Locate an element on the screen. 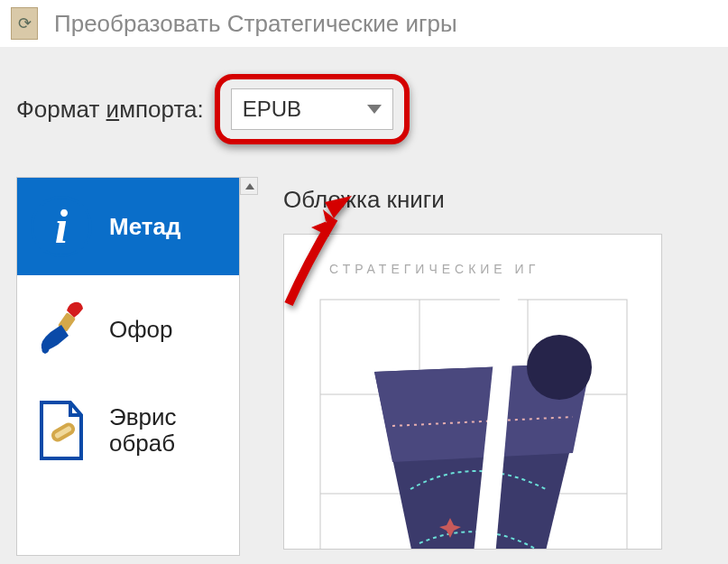  window-titlebar: Преобразовать Стратегические игры is located at coordinates (364, 23).